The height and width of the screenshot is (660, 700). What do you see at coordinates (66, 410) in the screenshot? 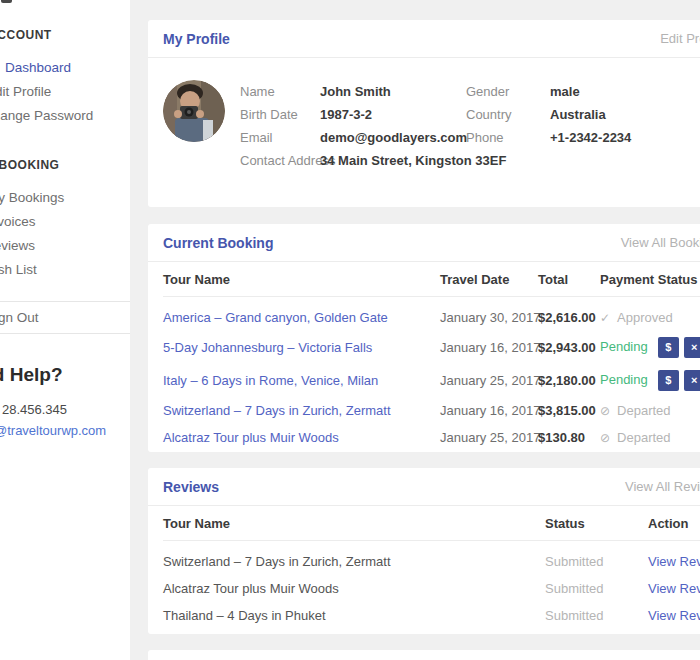
I see `help-phone: 28.456.345` at bounding box center [66, 410].